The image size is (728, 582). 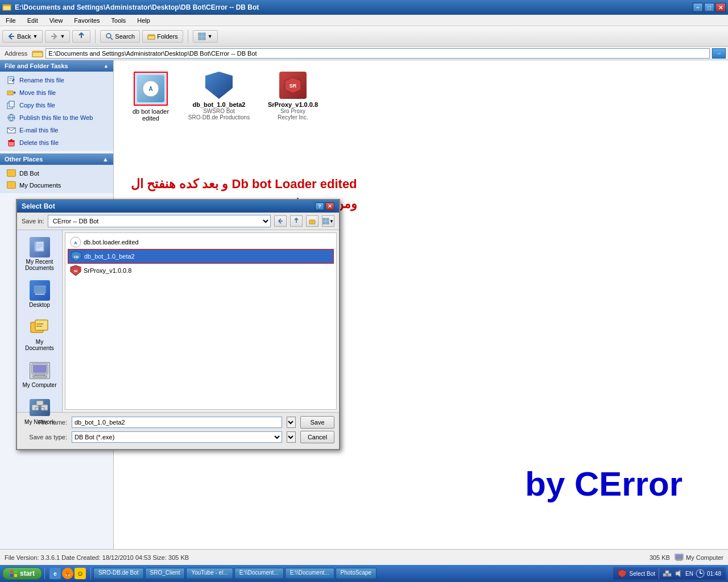 What do you see at coordinates (11, 20) in the screenshot?
I see `menu-file: File` at bounding box center [11, 20].